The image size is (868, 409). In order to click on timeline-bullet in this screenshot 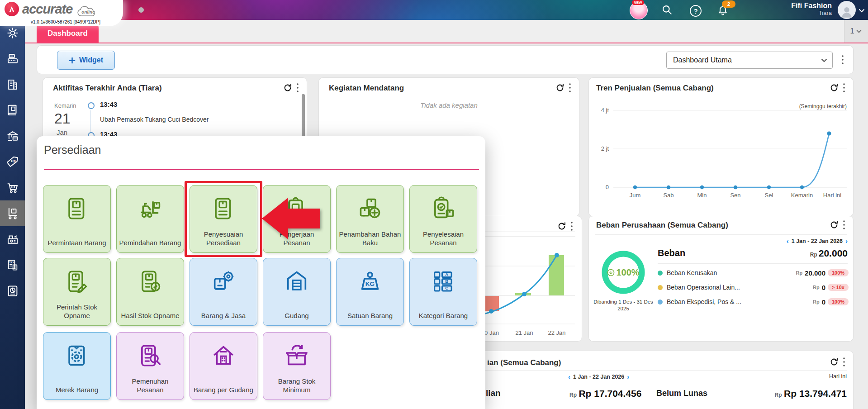, I will do `click(91, 106)`.